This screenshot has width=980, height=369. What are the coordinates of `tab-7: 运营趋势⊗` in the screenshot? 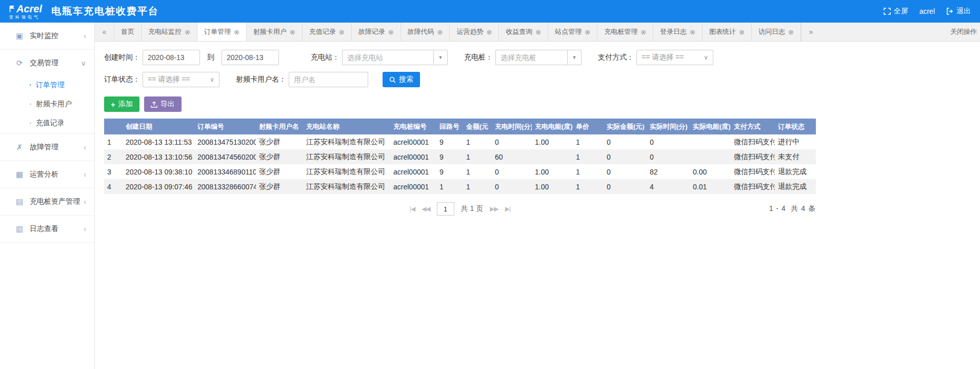 It's located at (474, 32).